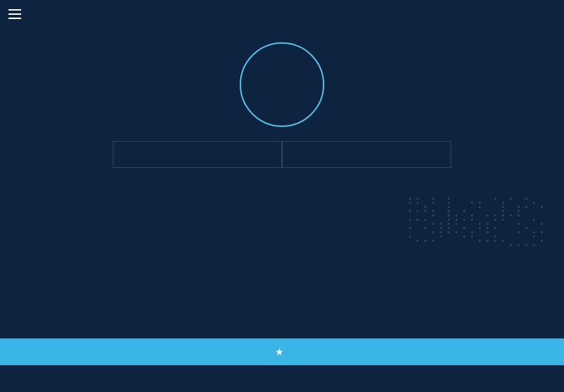 This screenshot has height=392, width=564. I want to click on world-map-decoration: // Generate dot grid const grid = docume…, so click(486, 268).